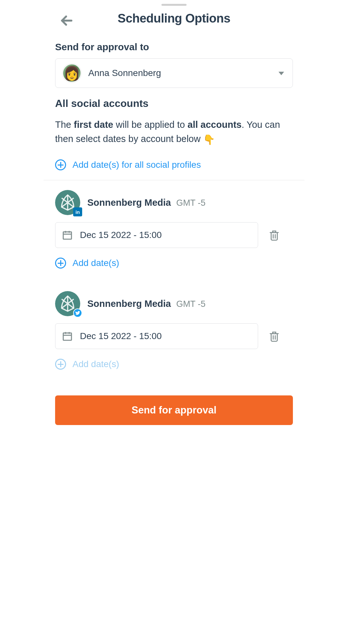 Image resolution: width=348 pixels, height=644 pixels. Describe the element at coordinates (281, 73) in the screenshot. I see `chevron-down-icon` at that location.